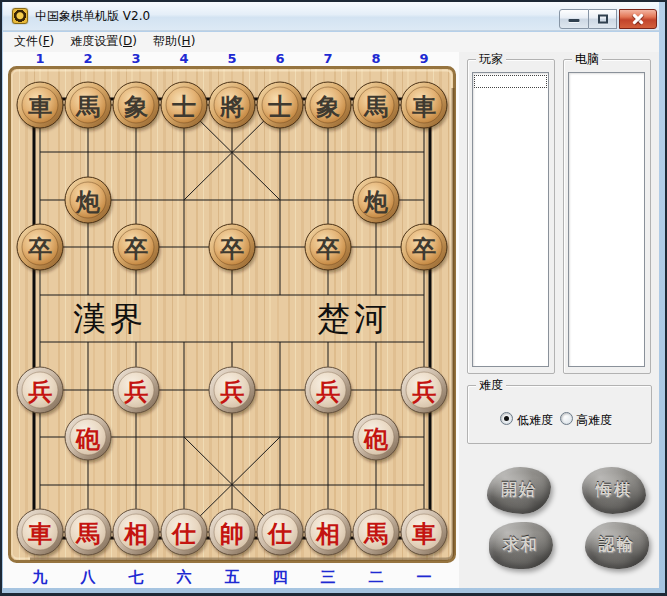 The width and height of the screenshot is (667, 596). What do you see at coordinates (34, 42) in the screenshot?
I see `menu-item-file: 文件(F)` at bounding box center [34, 42].